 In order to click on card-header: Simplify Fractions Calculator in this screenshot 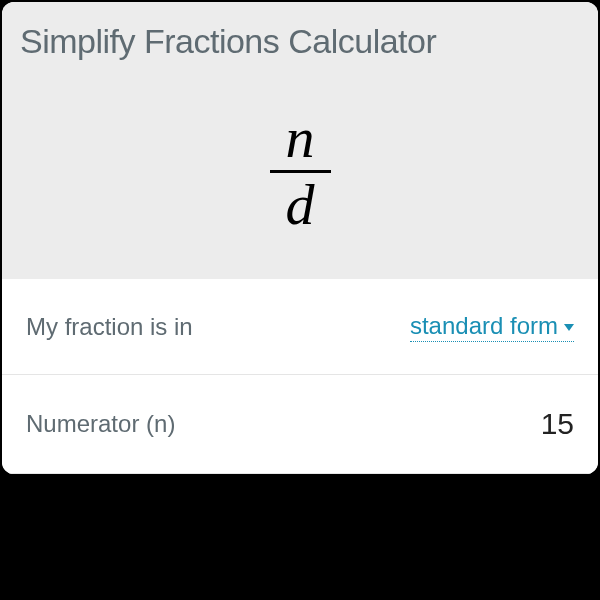, I will do `click(300, 36)`.